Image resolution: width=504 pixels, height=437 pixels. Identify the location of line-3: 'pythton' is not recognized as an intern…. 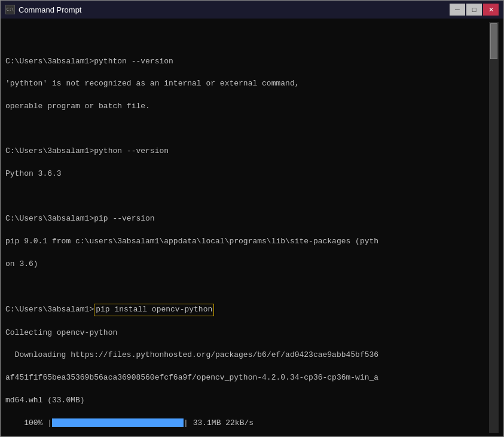
(248, 84).